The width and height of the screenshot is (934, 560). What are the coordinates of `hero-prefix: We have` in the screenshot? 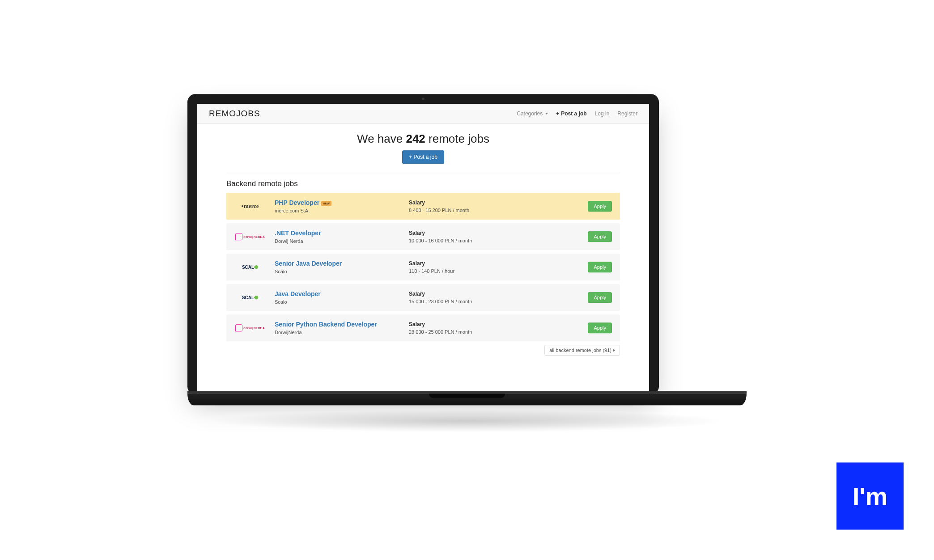 It's located at (381, 139).